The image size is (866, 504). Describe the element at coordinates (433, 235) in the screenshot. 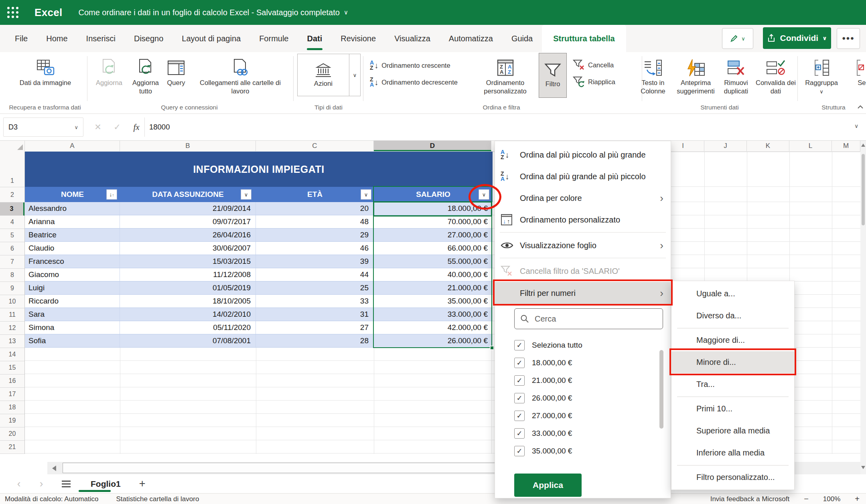

I see `cell-salario: 27.000,00 €` at that location.